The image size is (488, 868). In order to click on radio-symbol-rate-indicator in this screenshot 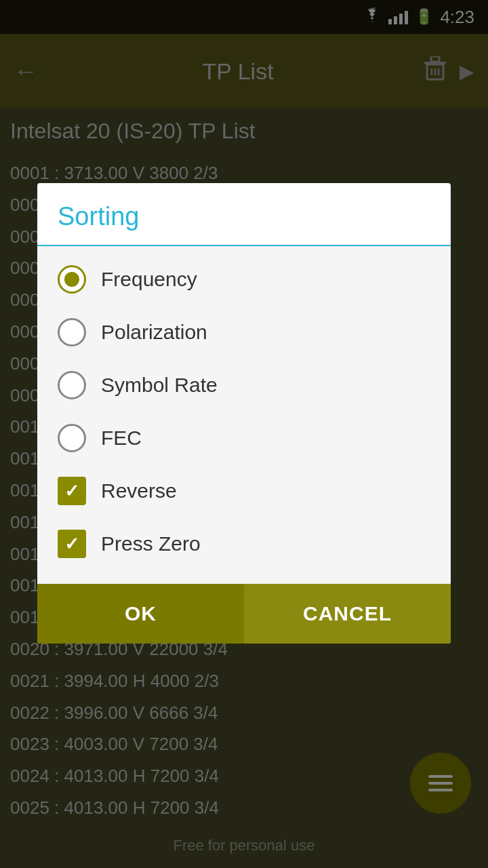, I will do `click(72, 385)`.